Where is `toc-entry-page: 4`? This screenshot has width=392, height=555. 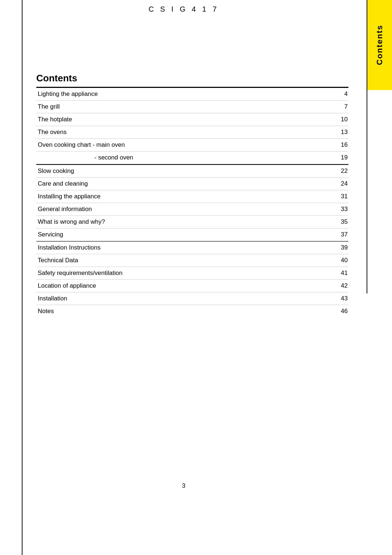
toc-entry-page: 4 is located at coordinates (341, 94).